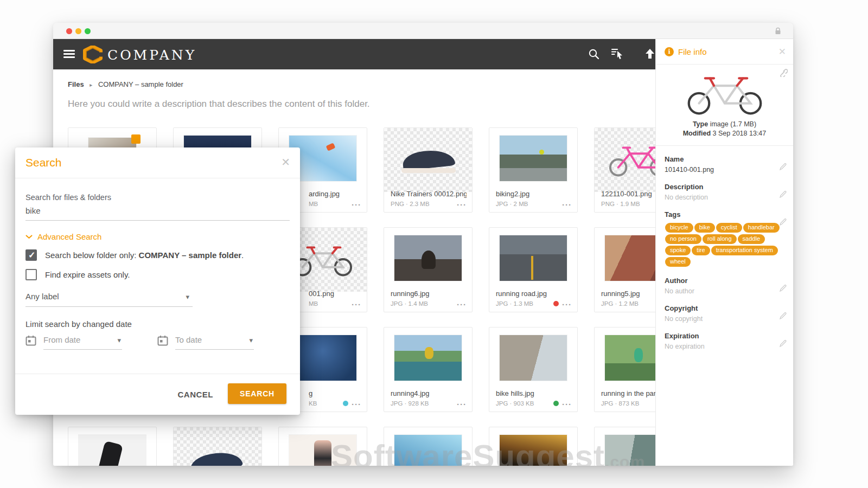  What do you see at coordinates (428, 270) in the screenshot?
I see `file-card: running6.jpg JPG · 1.4 MB ···` at bounding box center [428, 270].